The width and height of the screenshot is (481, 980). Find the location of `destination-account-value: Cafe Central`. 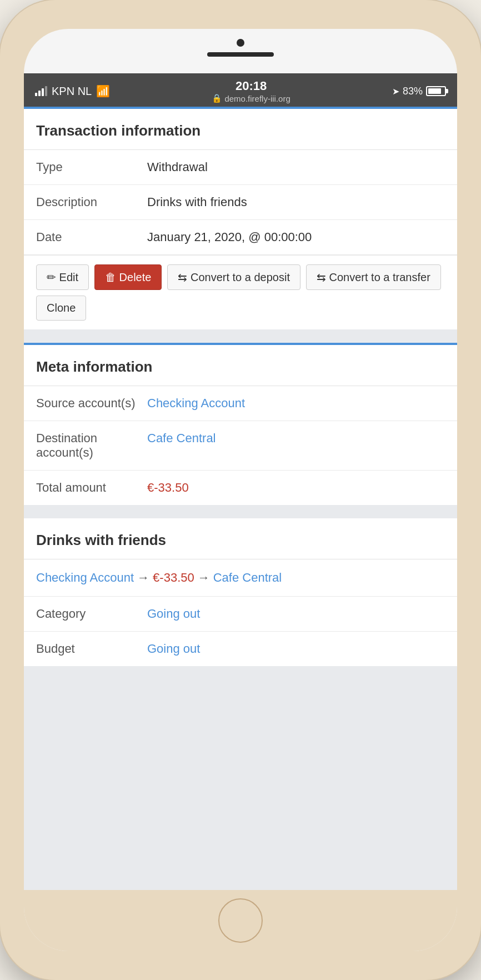

destination-account-value: Cafe Central is located at coordinates (296, 446).